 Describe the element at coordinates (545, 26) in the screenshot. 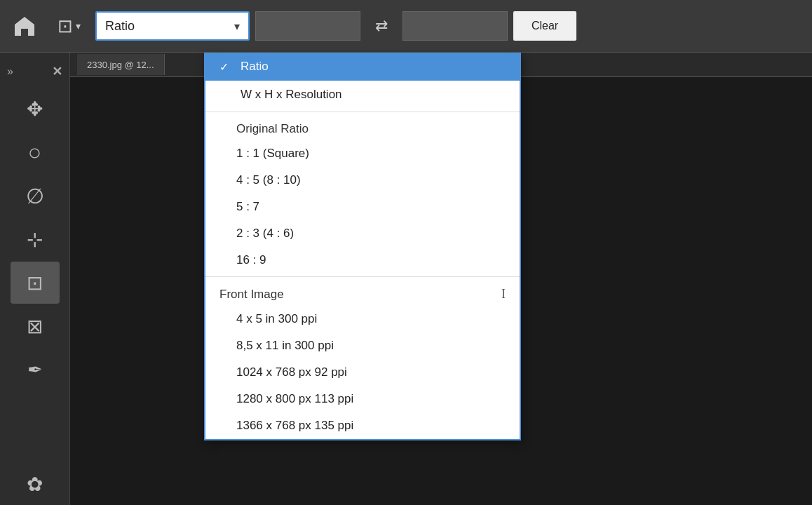

I see `clear-button: Clear` at that location.